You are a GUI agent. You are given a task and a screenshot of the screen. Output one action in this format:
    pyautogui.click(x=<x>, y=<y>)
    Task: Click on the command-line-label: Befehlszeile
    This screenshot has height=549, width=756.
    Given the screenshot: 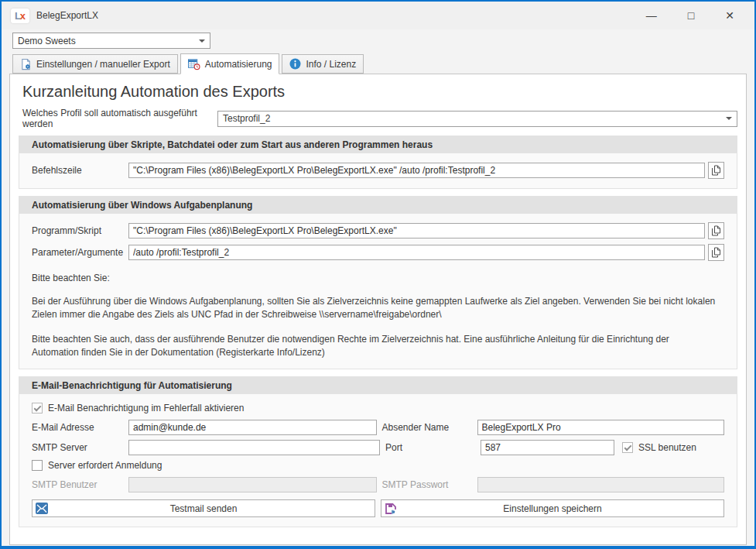 What is the action you would take?
    pyautogui.click(x=80, y=170)
    